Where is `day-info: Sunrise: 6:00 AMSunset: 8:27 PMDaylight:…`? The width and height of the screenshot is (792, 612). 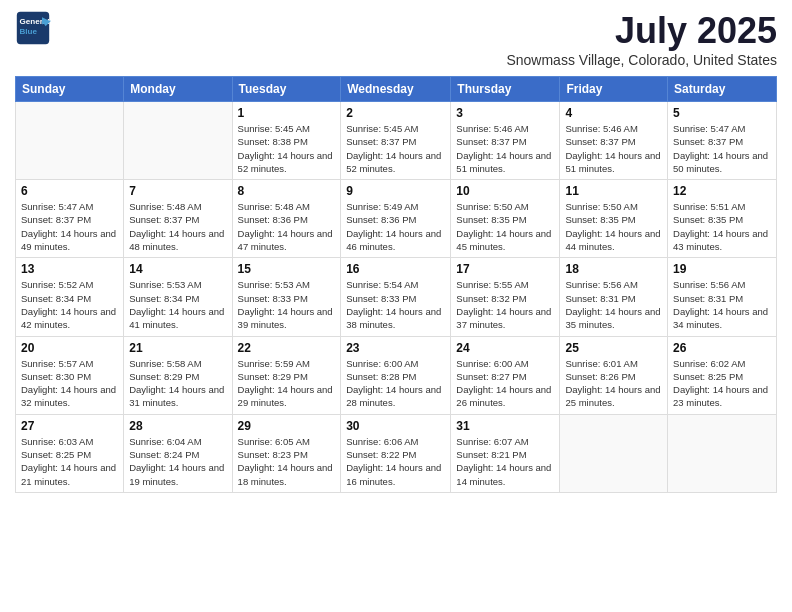 day-info: Sunrise: 6:00 AMSunset: 8:27 PMDaylight:… is located at coordinates (505, 384).